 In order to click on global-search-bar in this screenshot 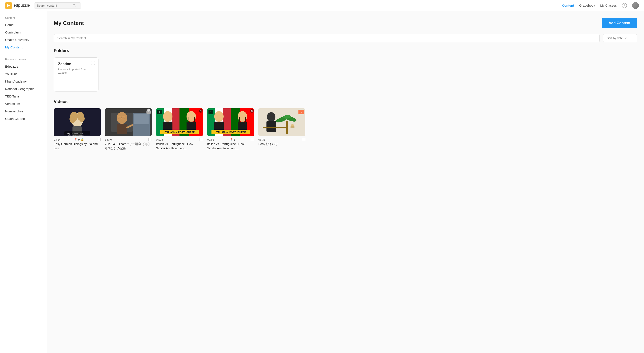, I will do `click(58, 6)`.